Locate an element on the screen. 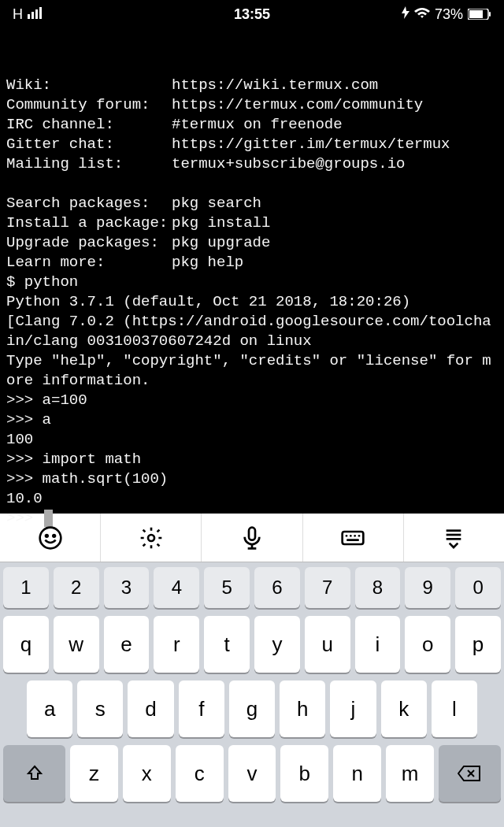 The height and width of the screenshot is (827, 504). charging-icon is located at coordinates (406, 14).